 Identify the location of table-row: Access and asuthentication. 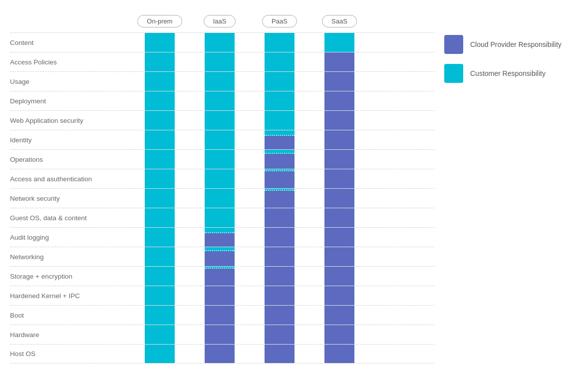
(222, 179).